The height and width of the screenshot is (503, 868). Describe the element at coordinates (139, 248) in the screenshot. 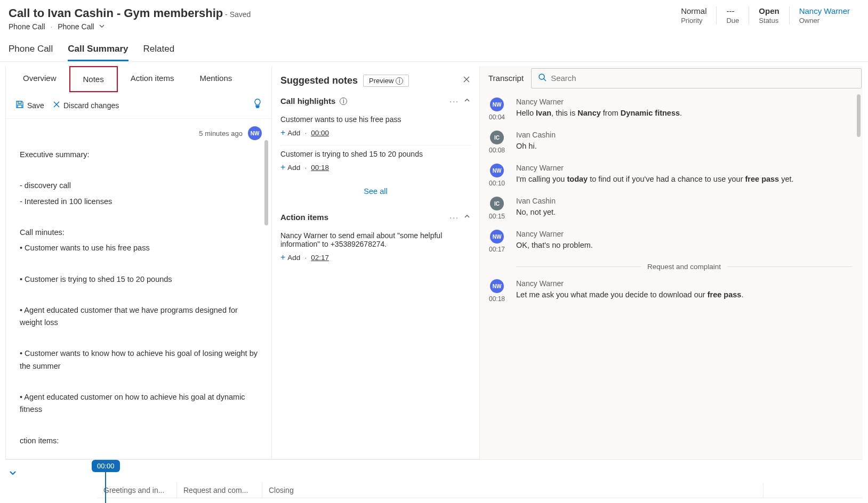

I see `note-line: • Customer wants to use his free pass` at that location.